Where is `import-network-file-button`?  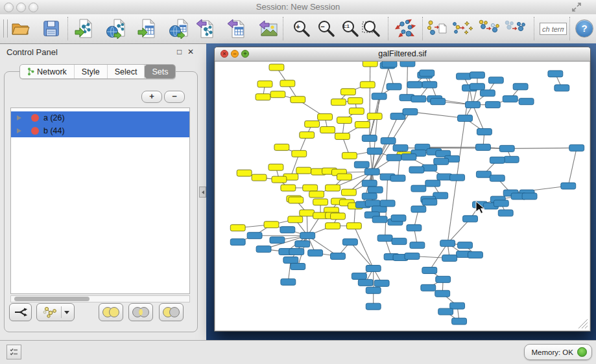 import-network-file-button is located at coordinates (85, 28).